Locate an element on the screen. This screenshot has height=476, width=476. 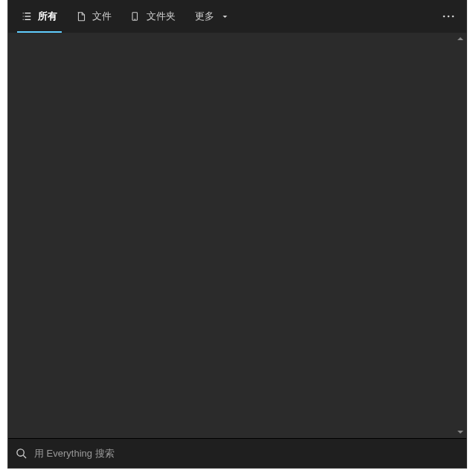
vertical-scrollbar is located at coordinates (460, 235).